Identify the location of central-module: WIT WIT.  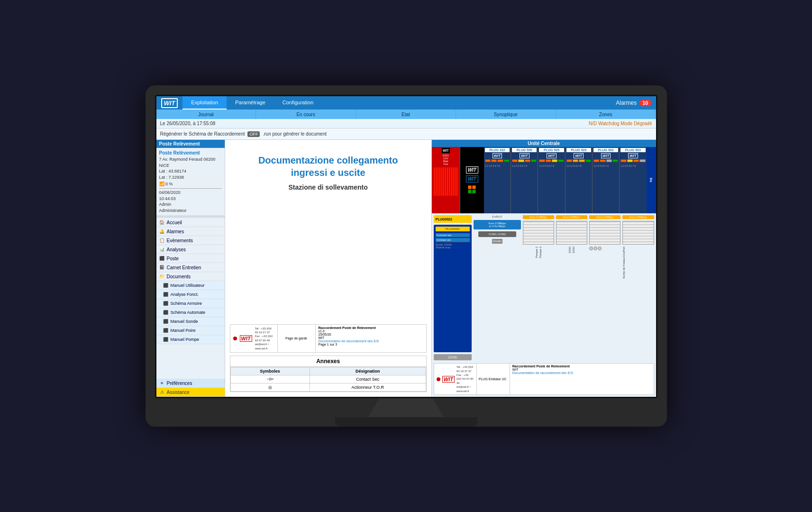
(472, 180).